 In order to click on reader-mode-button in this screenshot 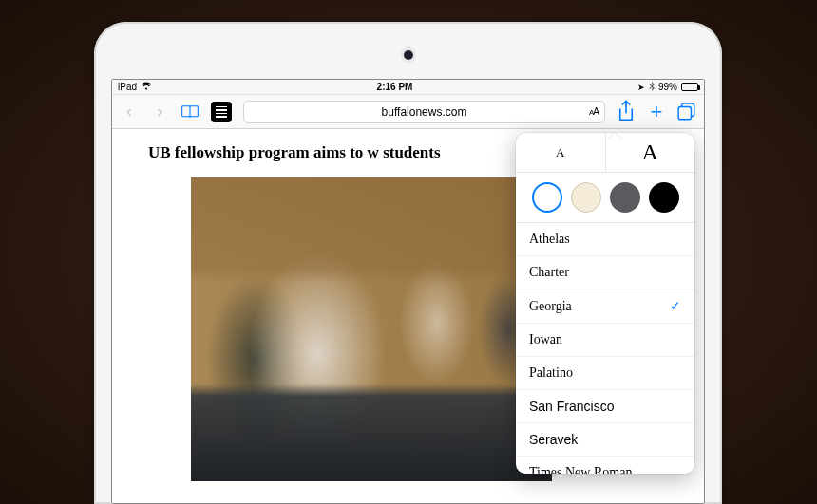, I will do `click(221, 112)`.